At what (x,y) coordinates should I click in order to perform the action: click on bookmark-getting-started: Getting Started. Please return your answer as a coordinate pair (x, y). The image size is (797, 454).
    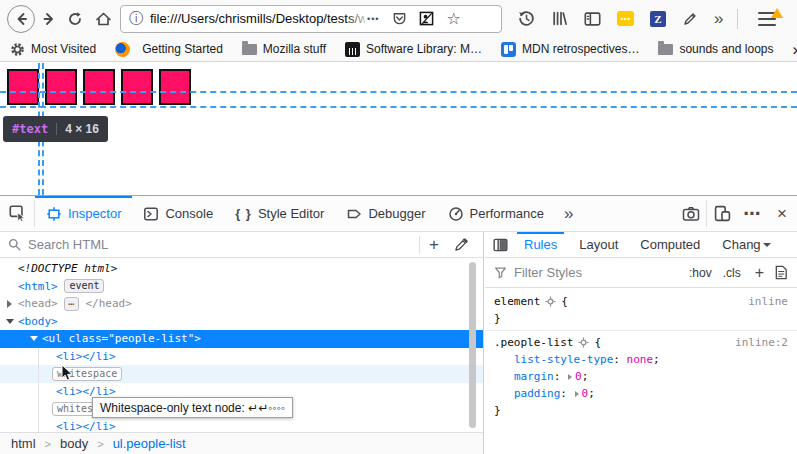
    Looking at the image, I should click on (169, 50).